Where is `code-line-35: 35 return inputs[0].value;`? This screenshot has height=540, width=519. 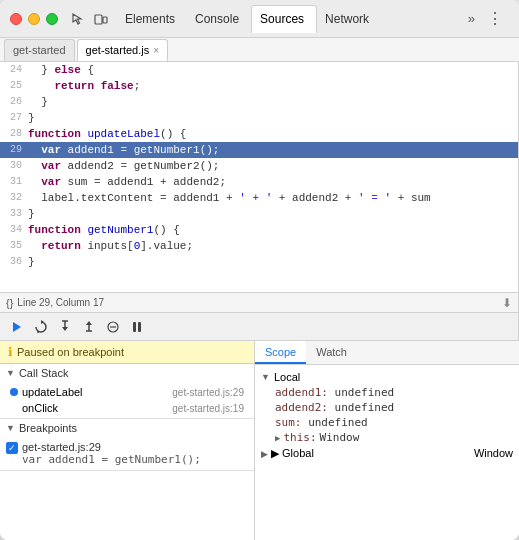 code-line-35: 35 return inputs[0].value; is located at coordinates (259, 246).